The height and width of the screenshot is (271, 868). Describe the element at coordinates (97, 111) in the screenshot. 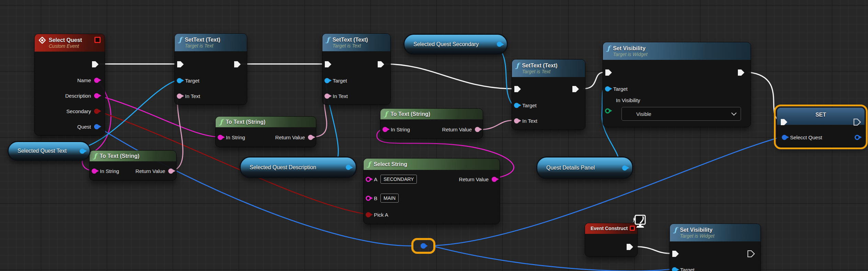

I see `secondary-pin` at that location.